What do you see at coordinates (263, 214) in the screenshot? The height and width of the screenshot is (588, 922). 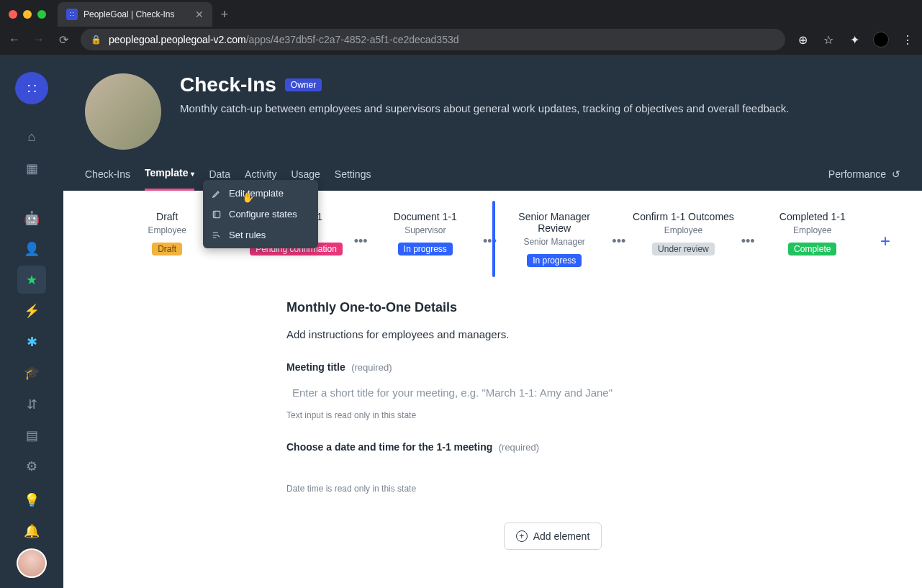 I see `dropdown-item-label: Configure states` at bounding box center [263, 214].